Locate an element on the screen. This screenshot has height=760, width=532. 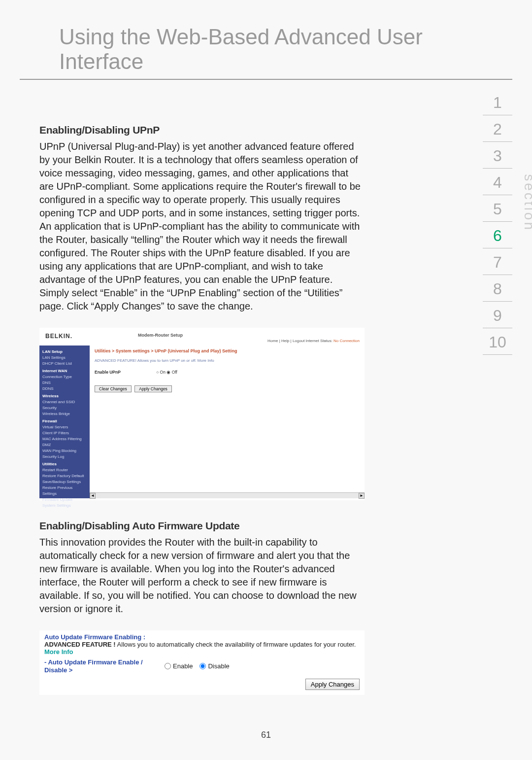
sidebar-group-lan: LAN Setup is located at coordinates (65, 352).